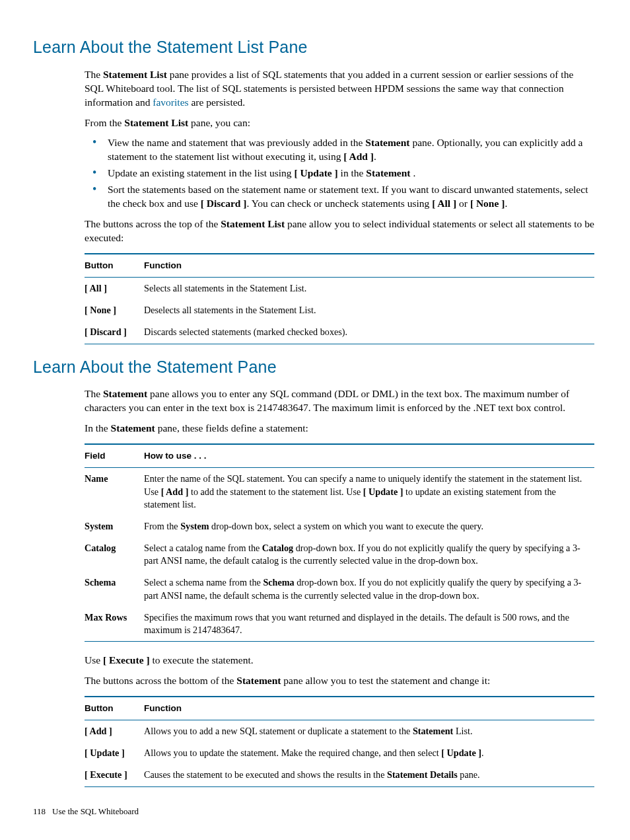  I want to click on table-cell-desc: Enter the name of the SQL statement. You…, so click(369, 492).